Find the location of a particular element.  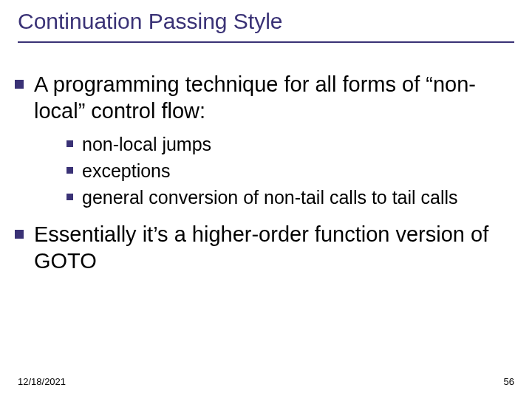

bullet-text: exceptions is located at coordinates (126, 171).